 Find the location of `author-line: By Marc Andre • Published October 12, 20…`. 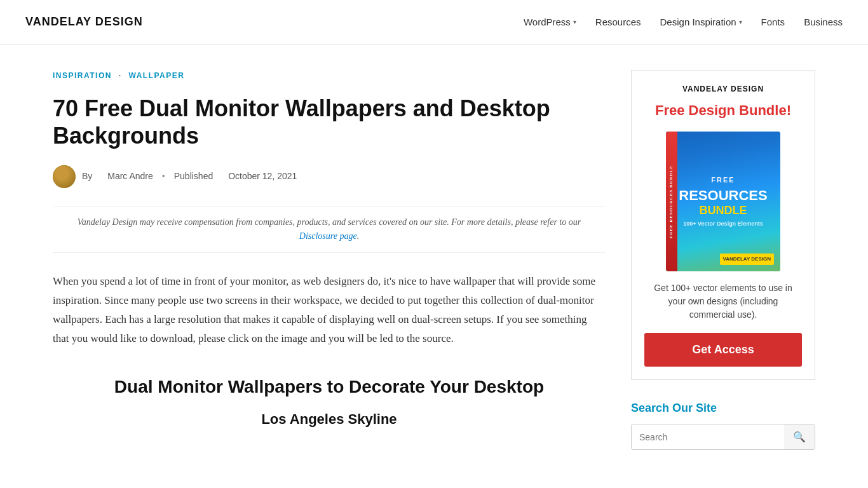

author-line: By Marc Andre • Published October 12, 20… is located at coordinates (329, 177).